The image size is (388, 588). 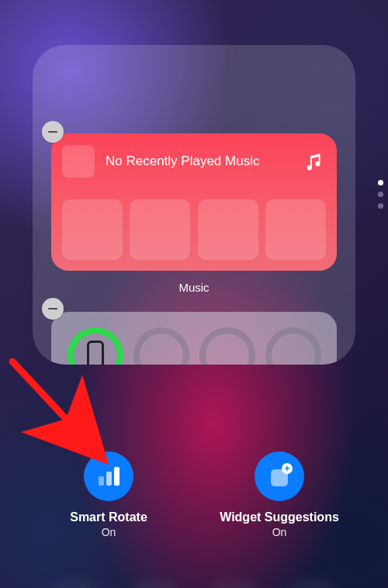 What do you see at coordinates (314, 161) in the screenshot?
I see `music-note-icon` at bounding box center [314, 161].